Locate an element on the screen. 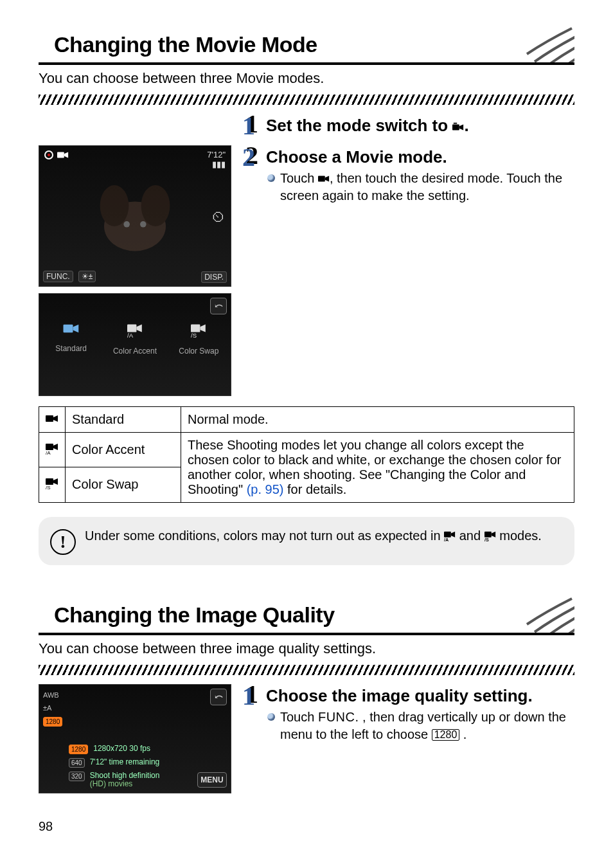  section-title: Changing the Movie Mode is located at coordinates (311, 45).